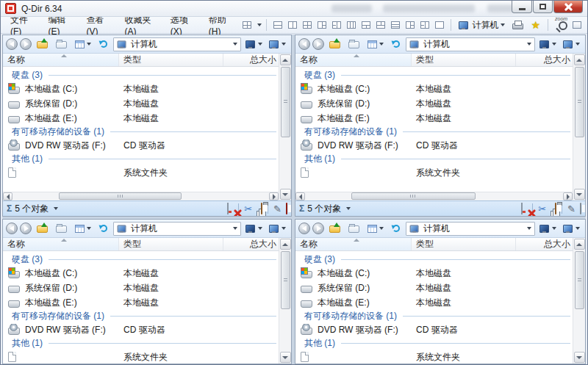 The image size is (588, 365). I want to click on edit-button, so click(572, 209).